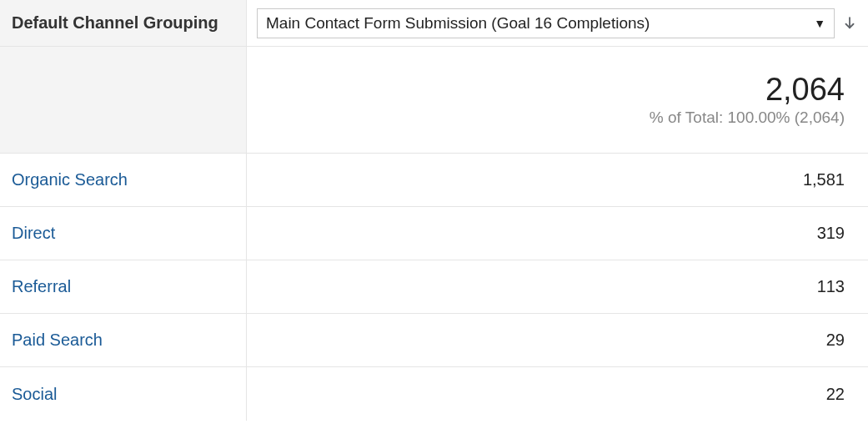 This screenshot has height=424, width=868. I want to click on channel-link: Organic Search, so click(70, 180).